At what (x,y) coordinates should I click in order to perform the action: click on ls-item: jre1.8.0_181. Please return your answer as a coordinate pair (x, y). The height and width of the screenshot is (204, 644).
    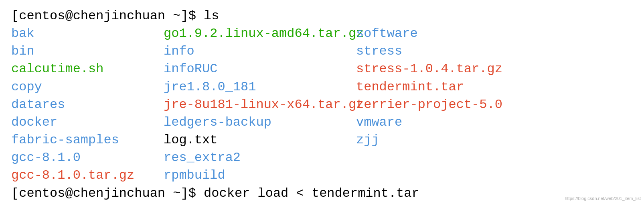
    Looking at the image, I should click on (260, 87).